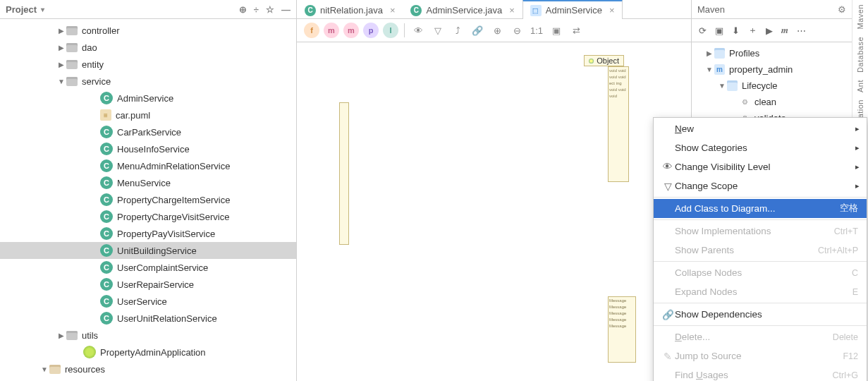  What do you see at coordinates (842, 10) in the screenshot?
I see `maven-header-icon: ⚙` at bounding box center [842, 10].